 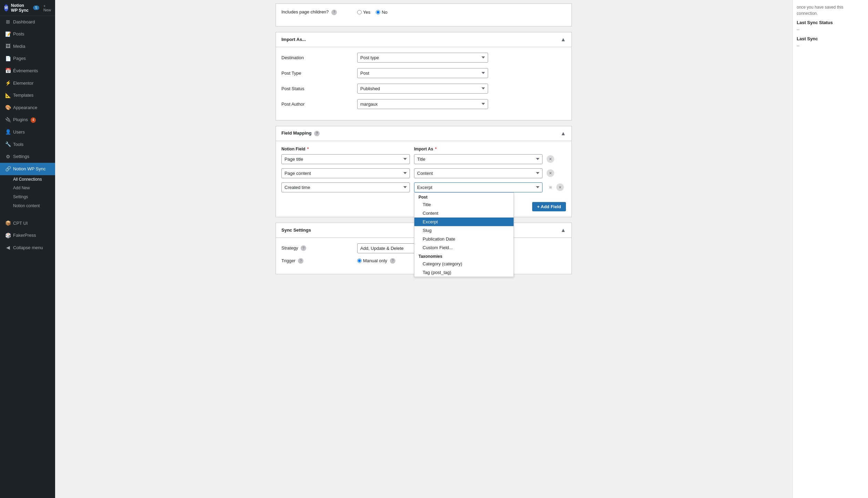 I want to click on includes-page-children-section: Includes page children? ? Yes No, so click(x=424, y=15).